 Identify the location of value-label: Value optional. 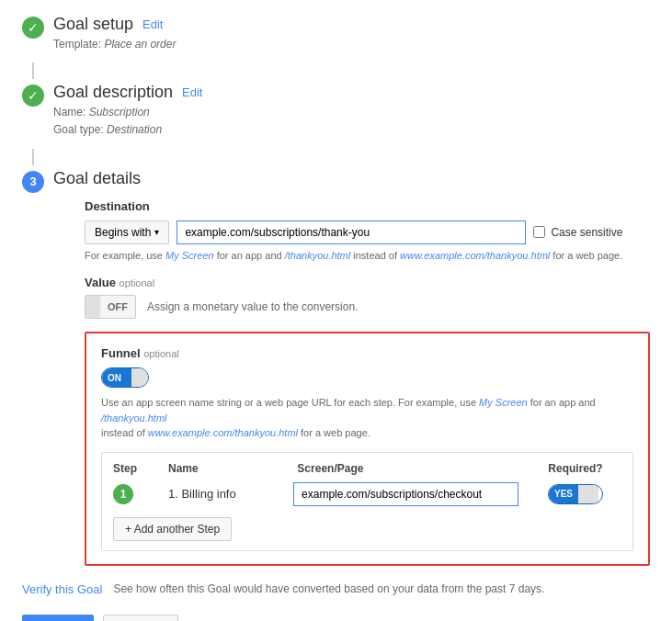
(120, 283).